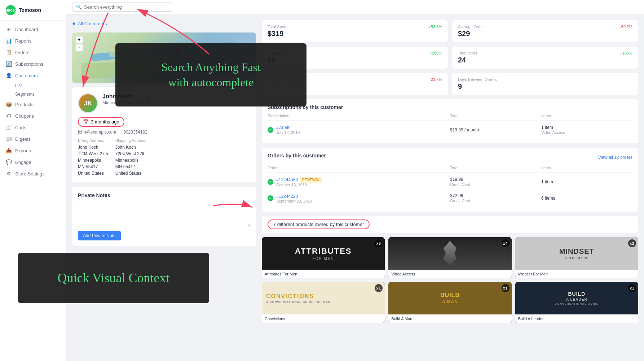  What do you see at coordinates (495, 130) in the screenshot?
I see `sub-total-cell: $19.99 / month` at bounding box center [495, 130].